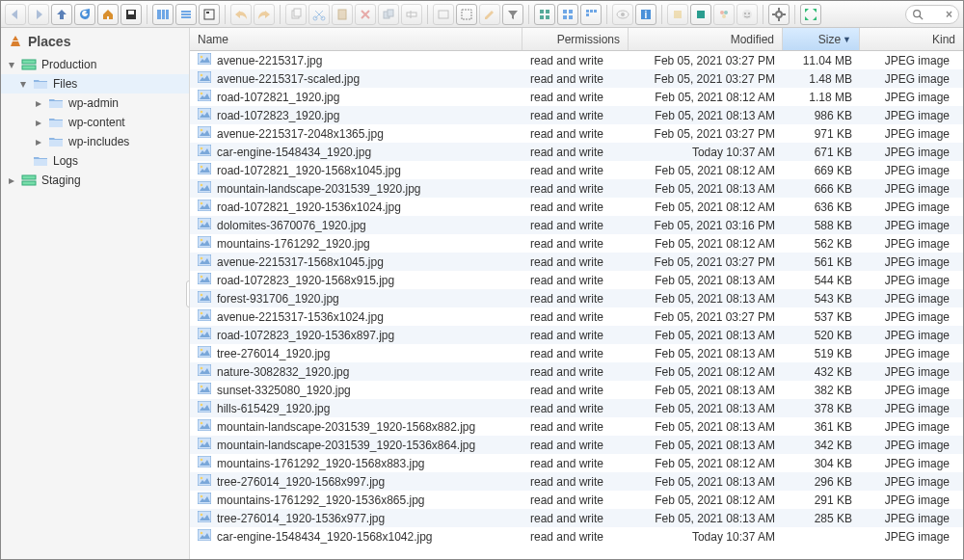 This screenshot has width=964, height=560. I want to click on file-row: avenue-2215317-1568x1045.jpgread and wri…, so click(576, 262).